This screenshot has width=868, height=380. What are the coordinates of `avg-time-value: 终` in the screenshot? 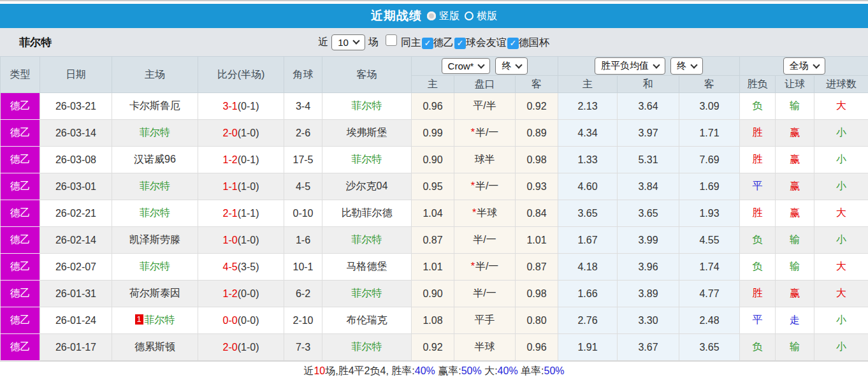 It's located at (682, 66).